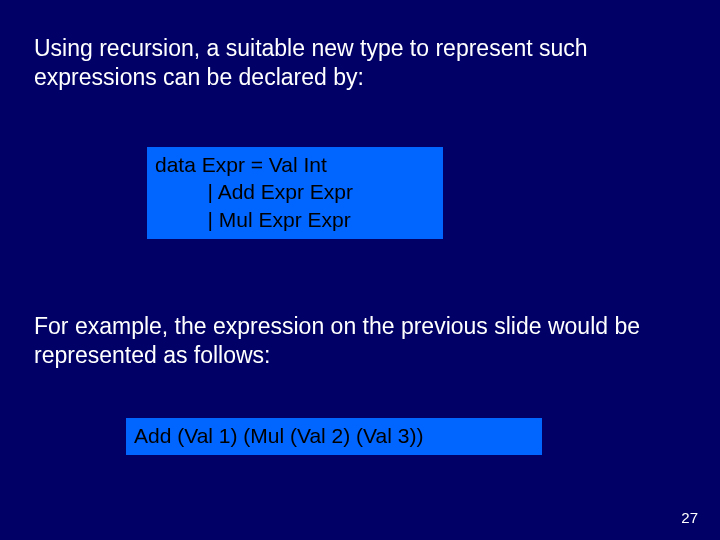 This screenshot has height=540, width=720. I want to click on code-line: data Expr = Val Int, so click(241, 164).